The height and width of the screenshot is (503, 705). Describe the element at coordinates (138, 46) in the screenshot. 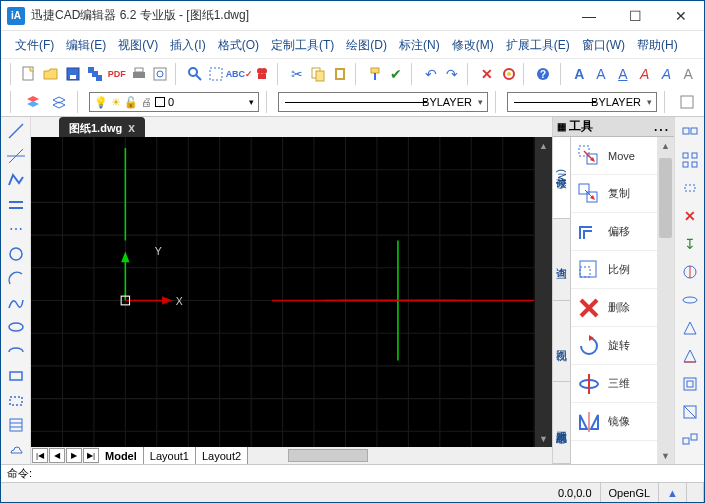

I see `menu-view: 视图(V)` at that location.